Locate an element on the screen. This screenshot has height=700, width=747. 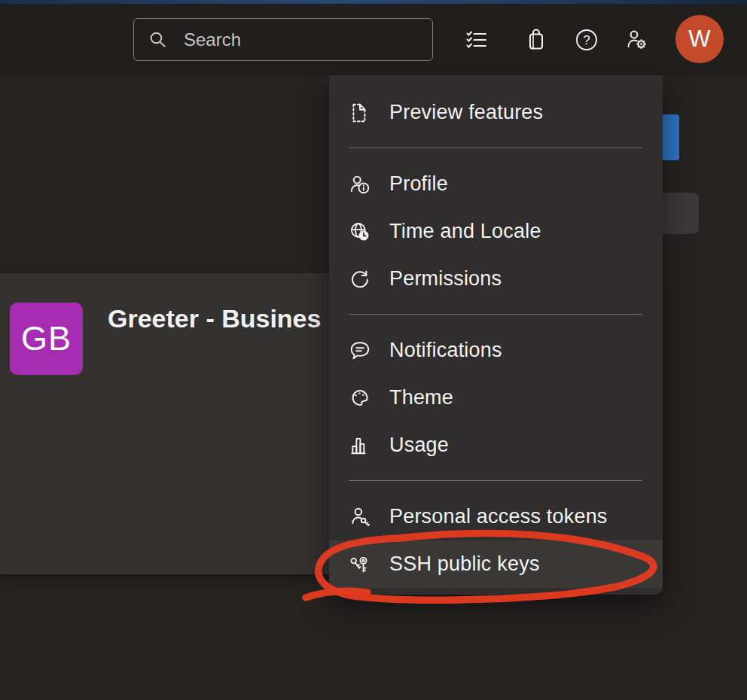
ssh-public-keys-icon is located at coordinates (360, 565).